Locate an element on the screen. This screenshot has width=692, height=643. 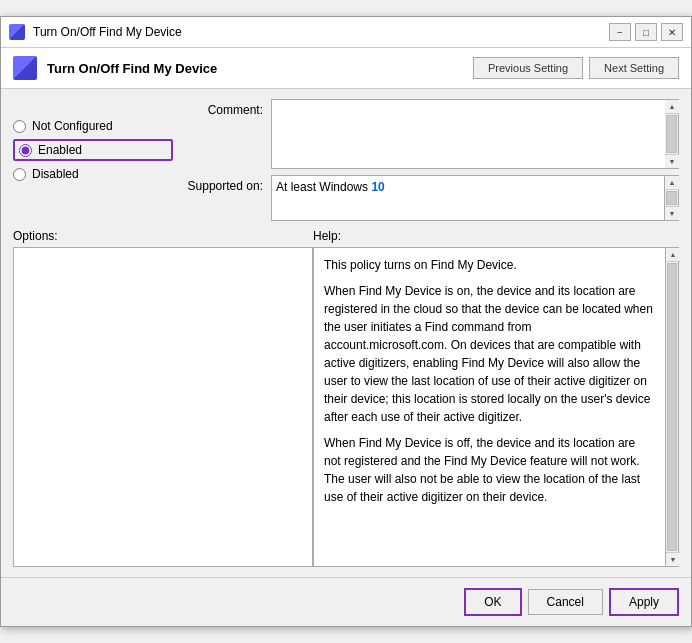
help-para1: This policy turns on Find My Device. is located at coordinates (490, 265).